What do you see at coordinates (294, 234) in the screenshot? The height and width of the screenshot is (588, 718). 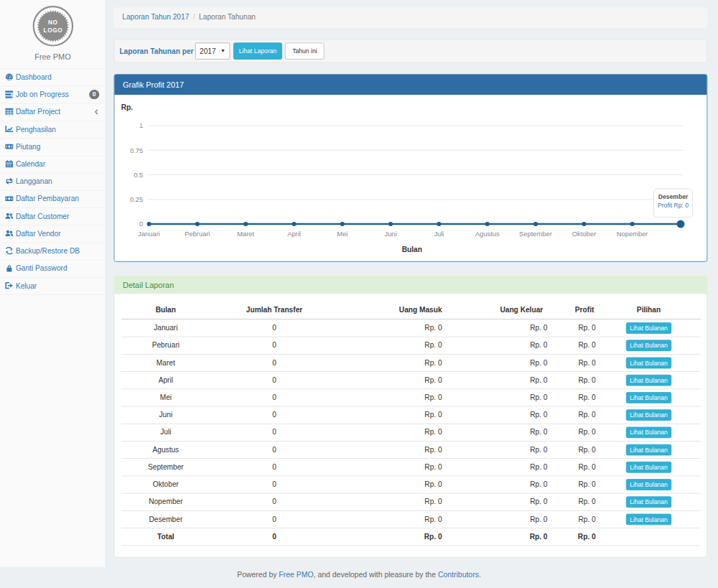 I see `svg-text: April` at bounding box center [294, 234].